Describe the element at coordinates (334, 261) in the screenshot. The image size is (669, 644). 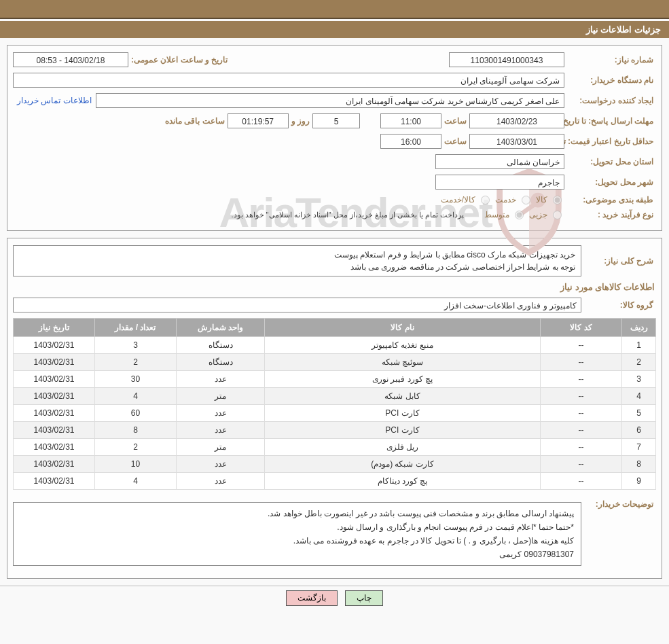
I see `row-summary: شرح کلی نیاز: خرید تجهیزات شبکه مارک cis…` at that location.